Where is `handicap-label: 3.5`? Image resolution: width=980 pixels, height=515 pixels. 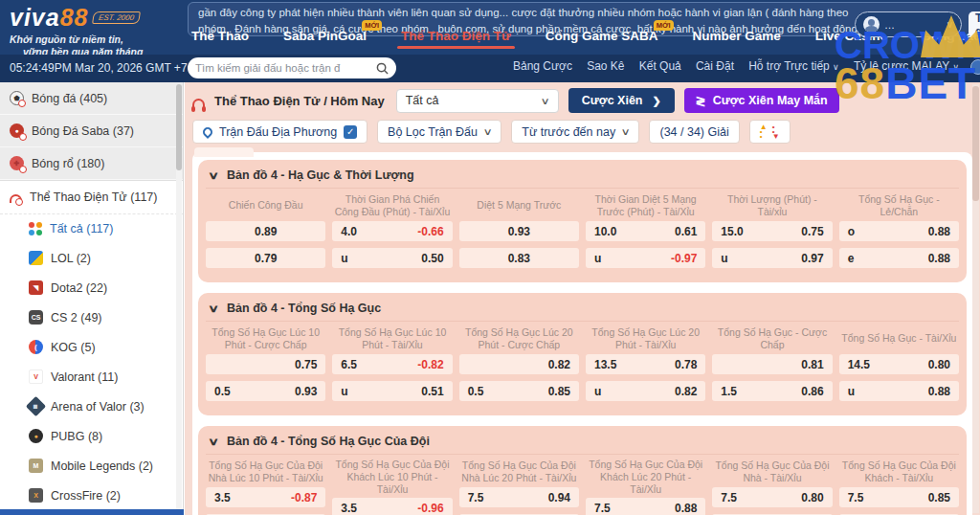
handicap-label: 3.5 is located at coordinates (348, 508).